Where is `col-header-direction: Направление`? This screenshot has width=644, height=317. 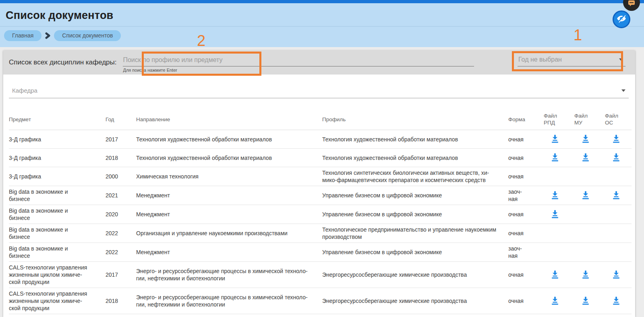
col-header-direction: Направление is located at coordinates (229, 119).